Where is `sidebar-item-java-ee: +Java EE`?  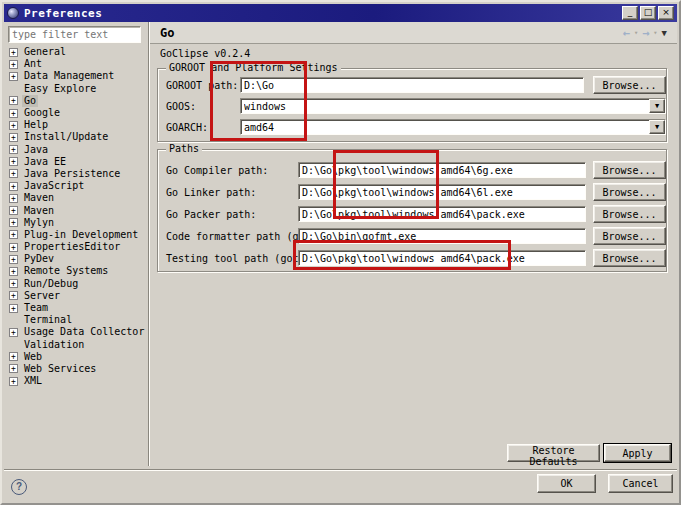 sidebar-item-java-ee: +Java EE is located at coordinates (76, 162).